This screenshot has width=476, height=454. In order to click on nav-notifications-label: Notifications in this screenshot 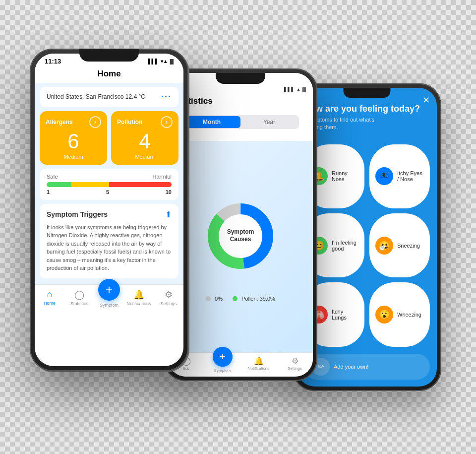, I will do `click(139, 304)`.